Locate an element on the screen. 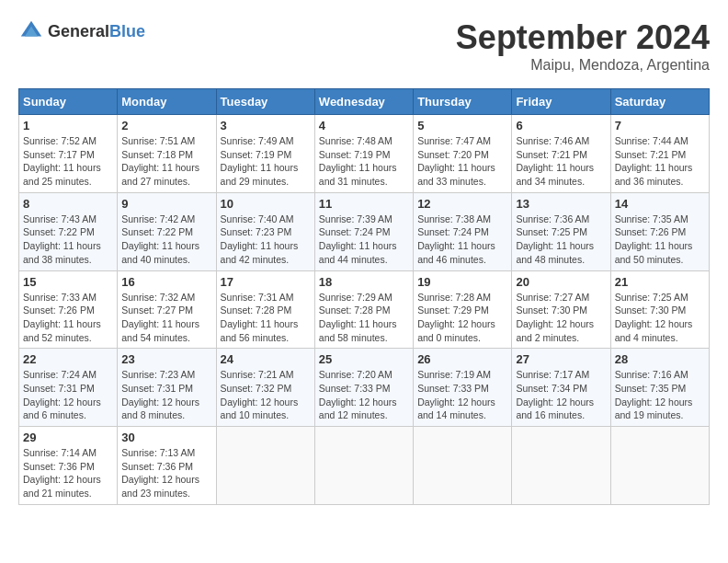 This screenshot has height=563, width=728. col-sunday: Sunday is located at coordinates (68, 102).